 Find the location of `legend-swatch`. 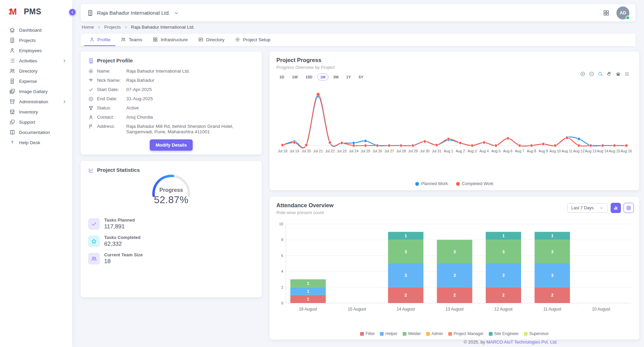

legend-swatch is located at coordinates (428, 334).